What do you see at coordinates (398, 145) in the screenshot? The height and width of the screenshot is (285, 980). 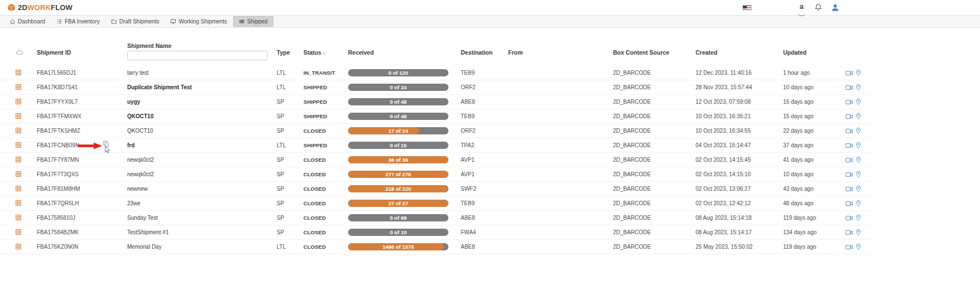 I see `progress-label: 0 of 15` at bounding box center [398, 145].